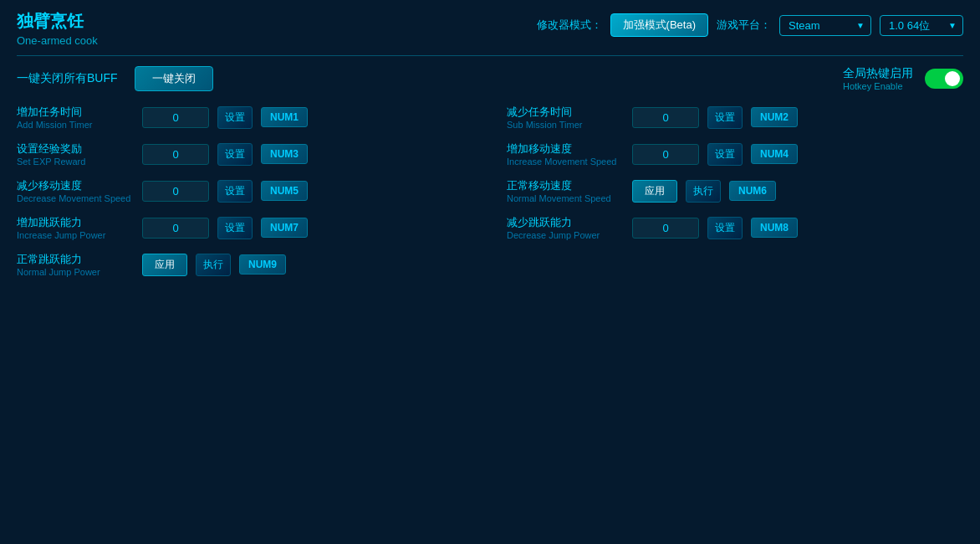  I want to click on row-right-0: 减少任务时间 Sub Mission Timer 设置 NUM2, so click(735, 117).